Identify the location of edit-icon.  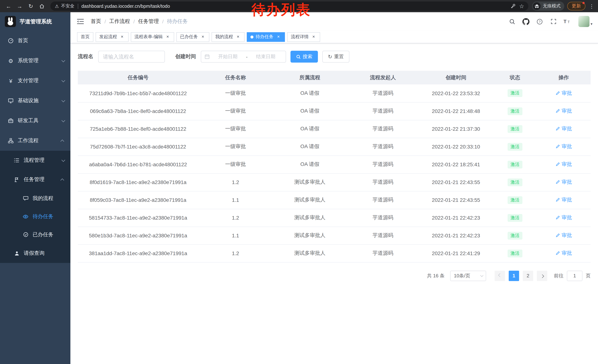
(558, 111).